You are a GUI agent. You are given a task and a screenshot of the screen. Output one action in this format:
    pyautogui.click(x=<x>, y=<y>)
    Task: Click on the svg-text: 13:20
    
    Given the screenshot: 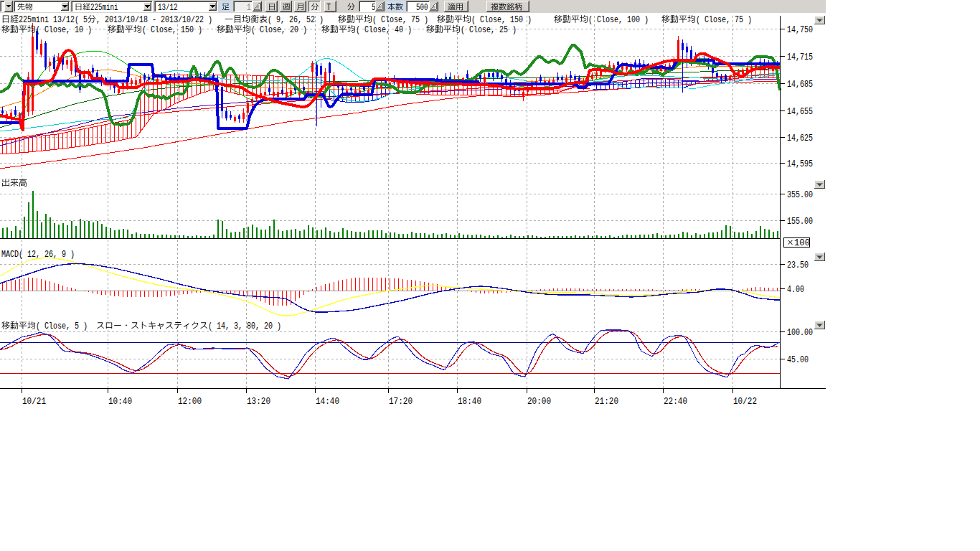 What is the action you would take?
    pyautogui.click(x=258, y=402)
    